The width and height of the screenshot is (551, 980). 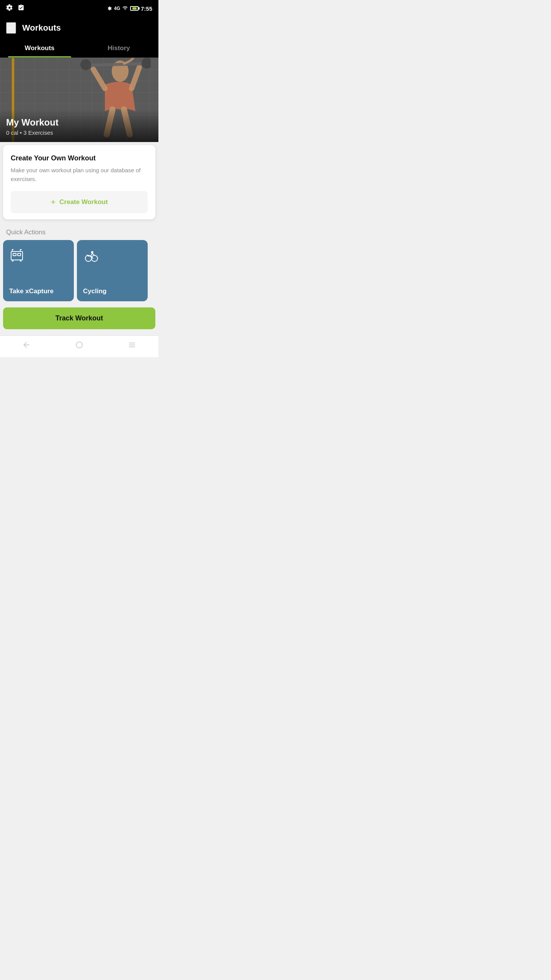 I want to click on tab-workouts: Workouts, so click(x=40, y=48).